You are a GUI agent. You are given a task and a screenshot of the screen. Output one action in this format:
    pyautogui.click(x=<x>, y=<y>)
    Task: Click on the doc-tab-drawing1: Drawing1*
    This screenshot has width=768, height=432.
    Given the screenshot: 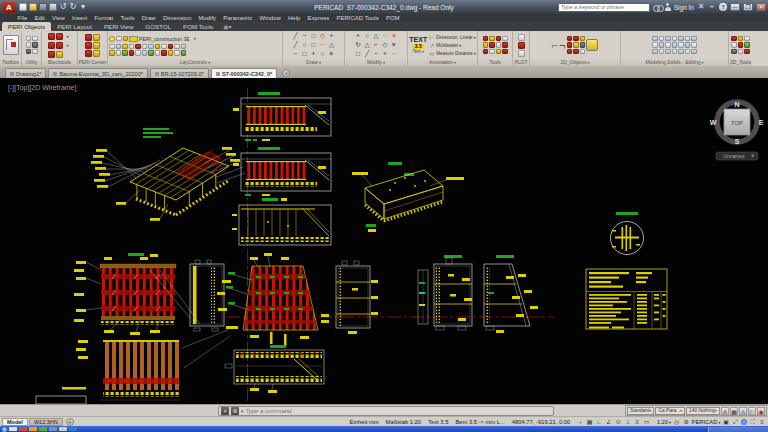 What is the action you would take?
    pyautogui.click(x=26, y=73)
    